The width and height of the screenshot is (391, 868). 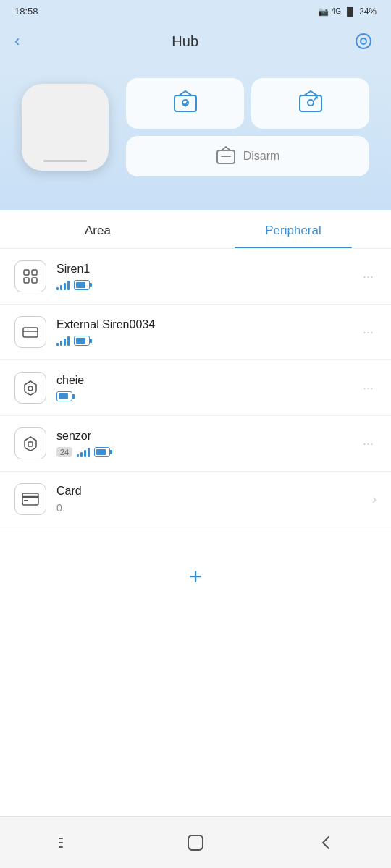 What do you see at coordinates (350, 12) in the screenshot?
I see `signal-icon: ▐▌` at bounding box center [350, 12].